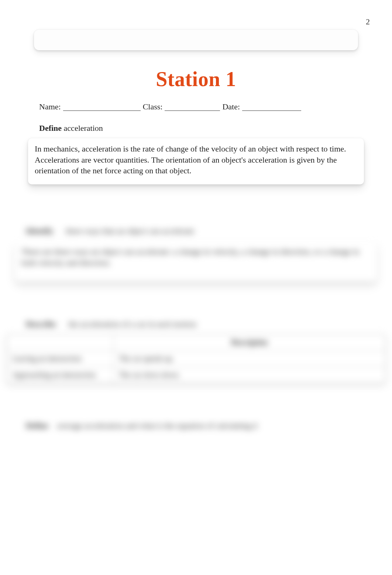 This screenshot has height=575, width=392. Describe the element at coordinates (196, 343) in the screenshot. I see `table-row: Description` at that location.